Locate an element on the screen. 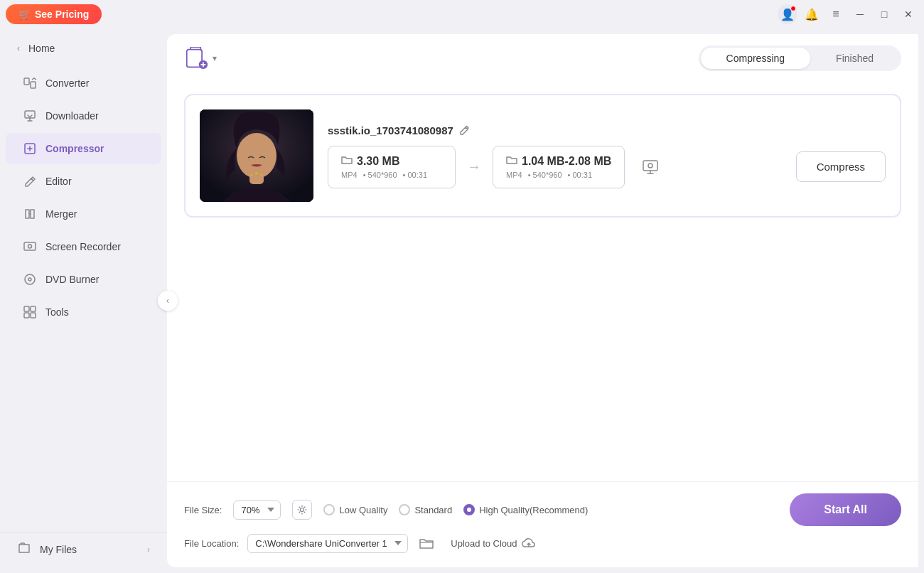 The width and height of the screenshot is (924, 573). file-info: ssstik.io_1703741080987 is located at coordinates (607, 156).